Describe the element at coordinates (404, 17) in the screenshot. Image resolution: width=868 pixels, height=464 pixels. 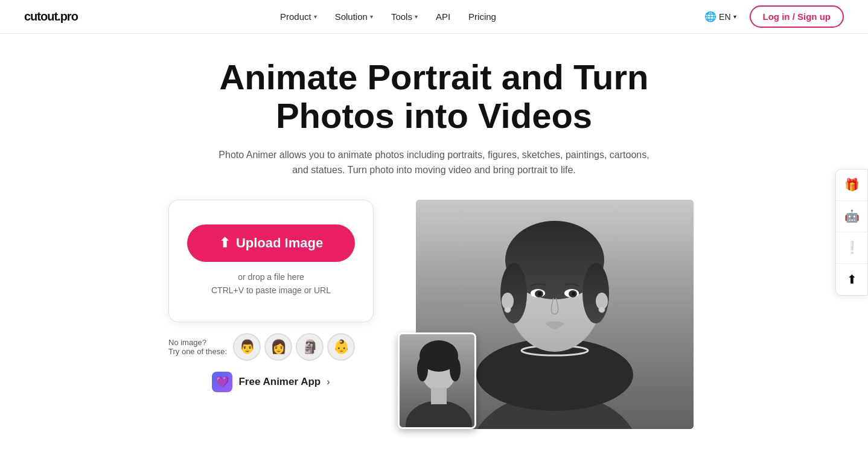
I see `nav-tools: Tools ▾` at that location.